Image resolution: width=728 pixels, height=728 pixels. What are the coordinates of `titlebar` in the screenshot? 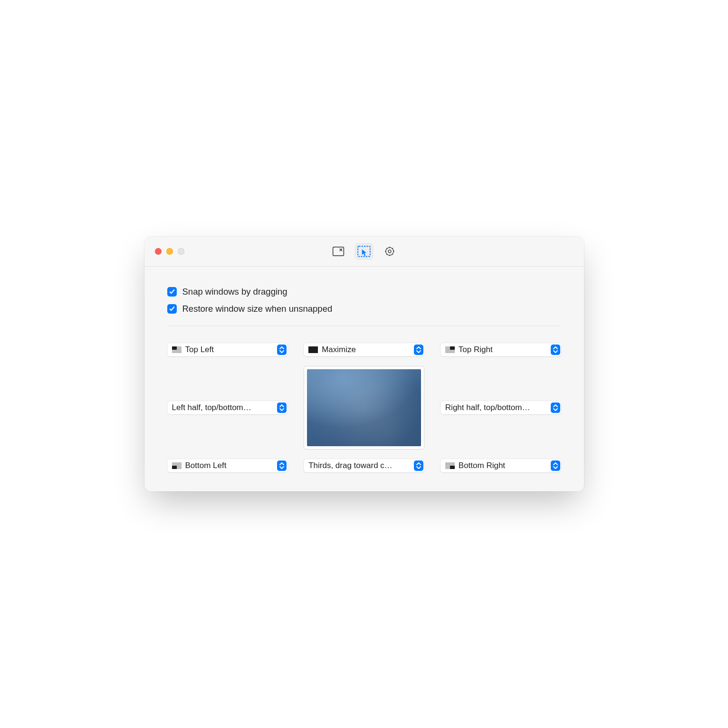 It's located at (364, 252).